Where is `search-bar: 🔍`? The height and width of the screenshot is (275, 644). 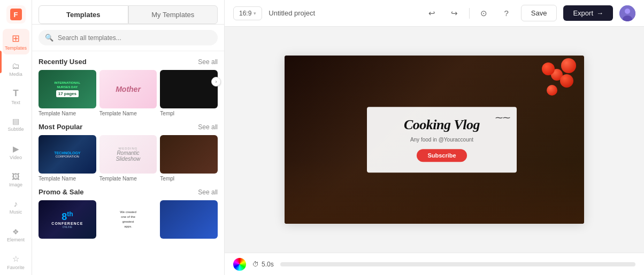
search-bar: 🔍 is located at coordinates (128, 38).